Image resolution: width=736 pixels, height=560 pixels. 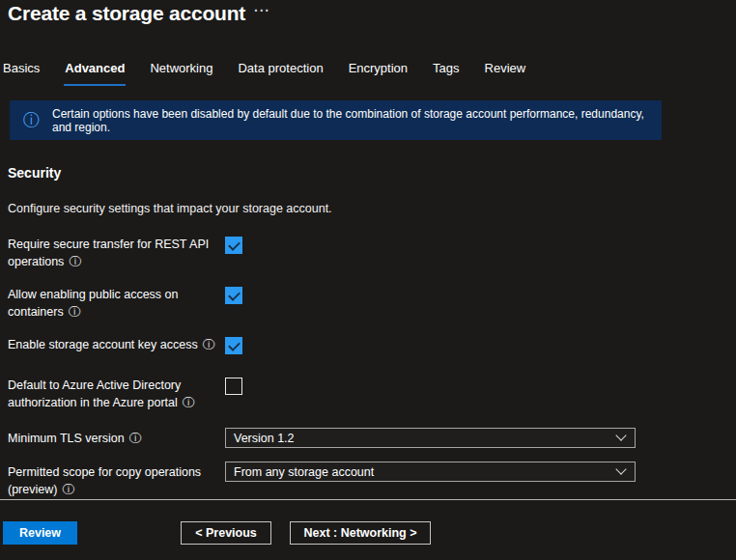 I want to click on tab-encryption: Encryption, so click(x=379, y=72).